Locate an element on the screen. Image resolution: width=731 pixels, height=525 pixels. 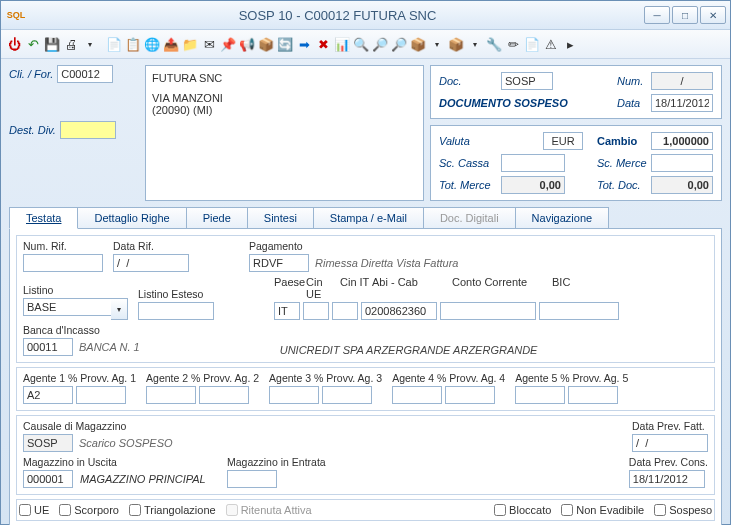
maximize-button: □ is located at coordinates (685, 15).